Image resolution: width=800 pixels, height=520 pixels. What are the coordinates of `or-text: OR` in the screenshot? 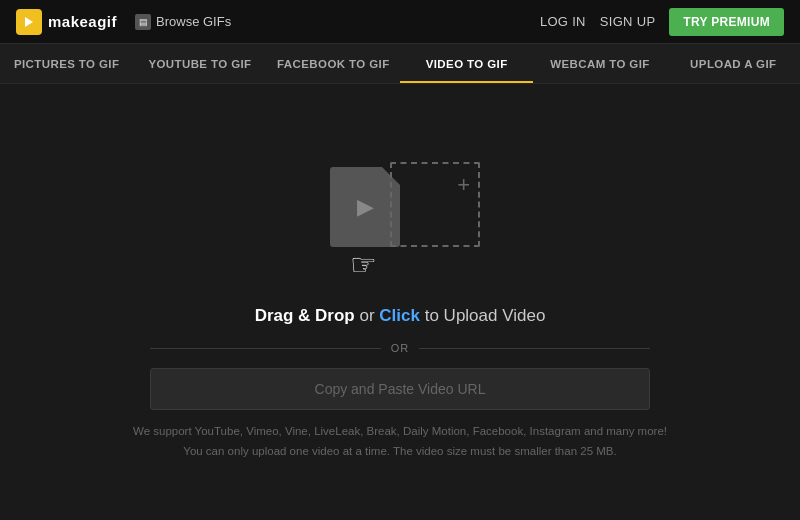 It's located at (400, 348).